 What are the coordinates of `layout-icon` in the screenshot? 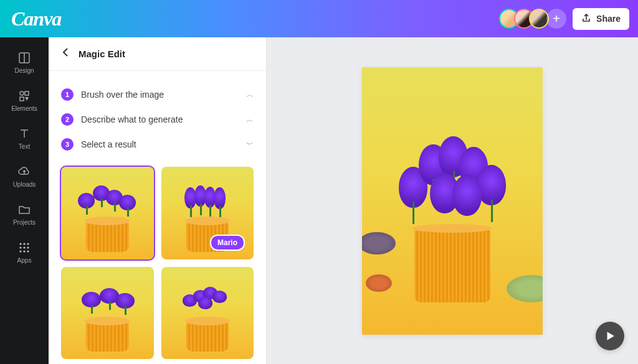 It's located at (24, 58).